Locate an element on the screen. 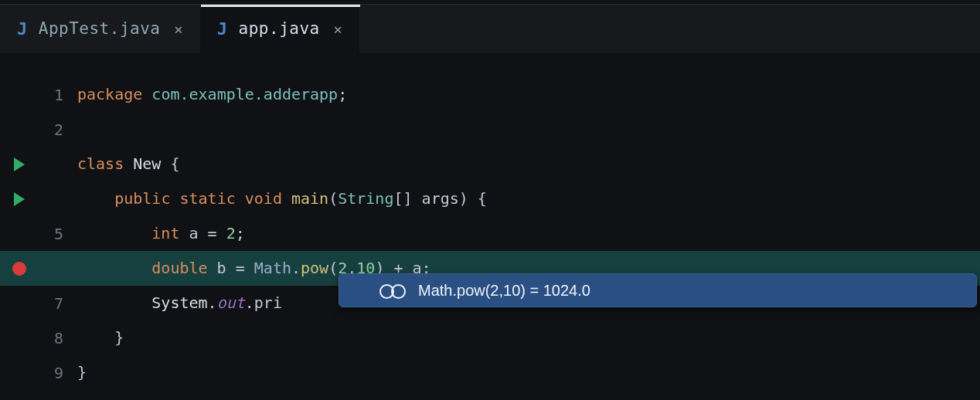  tab-app: J app.java ✕ is located at coordinates (280, 29).